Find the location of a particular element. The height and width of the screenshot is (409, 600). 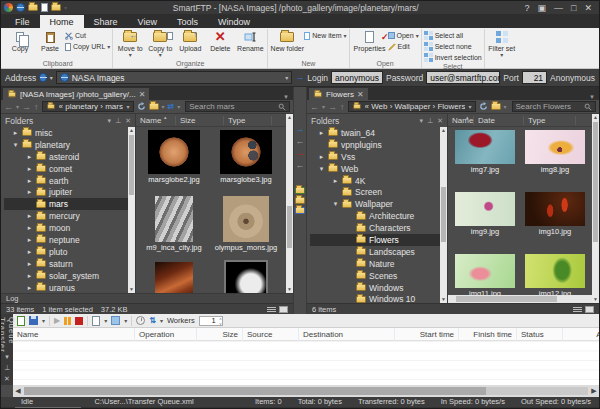

queue-column-header: Source is located at coordinates (271, 334).